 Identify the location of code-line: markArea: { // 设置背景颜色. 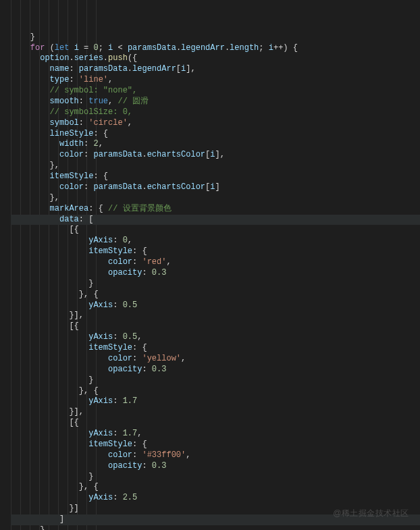
(215, 209).